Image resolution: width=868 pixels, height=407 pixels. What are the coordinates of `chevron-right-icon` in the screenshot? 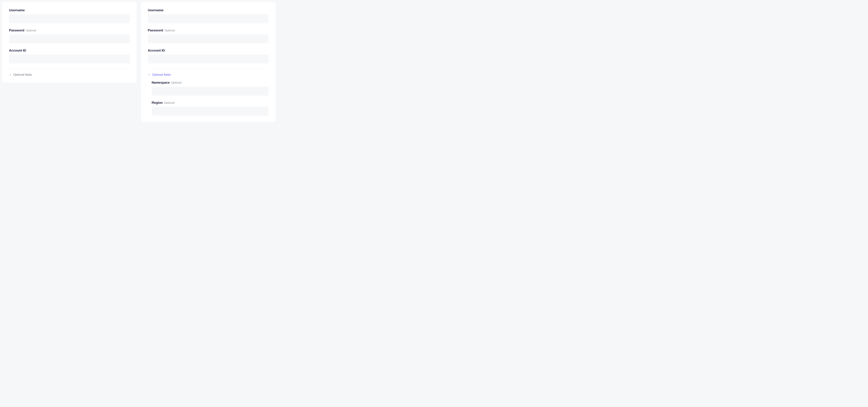 It's located at (10, 75).